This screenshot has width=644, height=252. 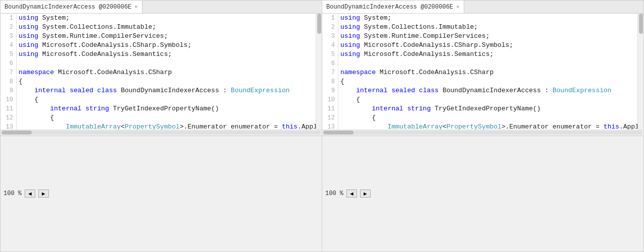 What do you see at coordinates (161, 133) in the screenshot?
I see `left-scrollbar-track` at bounding box center [161, 133].